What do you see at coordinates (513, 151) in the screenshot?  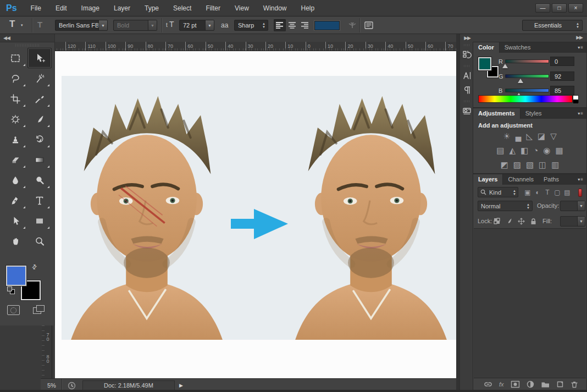 I see `adjustment-icon: ◭` at bounding box center [513, 151].